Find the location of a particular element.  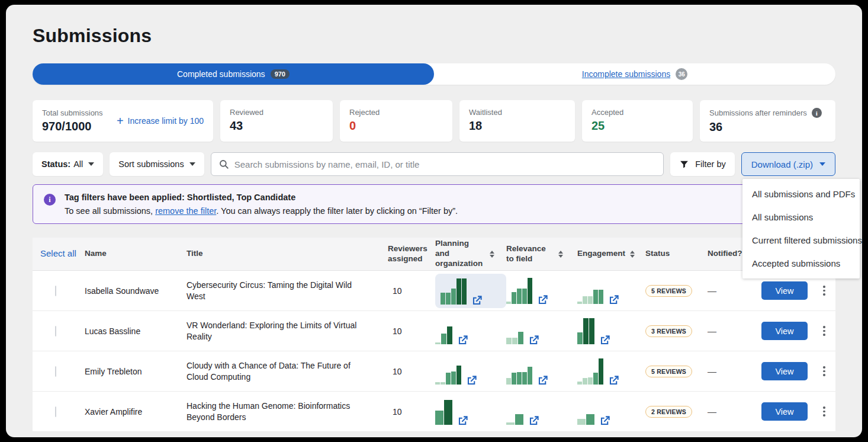

tab-incomplete-label: Incomplete submissions is located at coordinates (626, 74).